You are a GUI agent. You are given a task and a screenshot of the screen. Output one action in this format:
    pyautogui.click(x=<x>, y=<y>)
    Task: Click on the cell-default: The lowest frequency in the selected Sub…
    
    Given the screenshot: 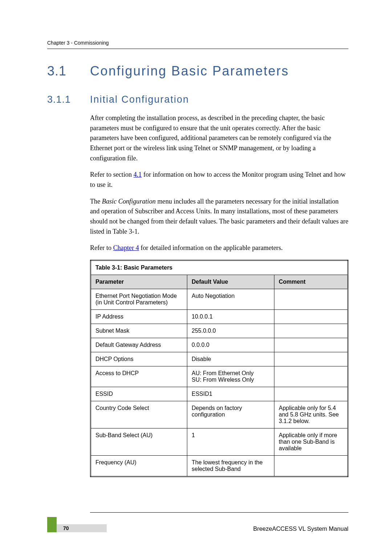 What is the action you would take?
    pyautogui.click(x=231, y=466)
    